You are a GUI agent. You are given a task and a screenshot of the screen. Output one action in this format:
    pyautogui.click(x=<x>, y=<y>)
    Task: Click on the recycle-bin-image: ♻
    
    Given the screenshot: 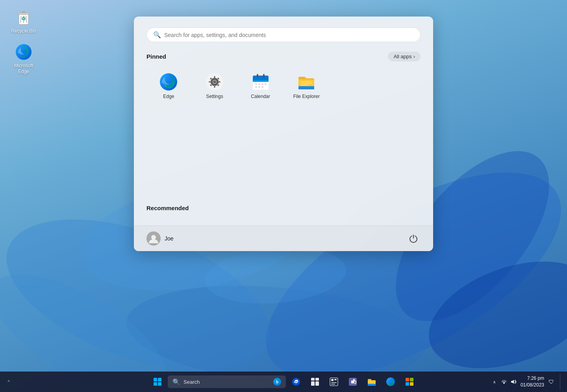 What is the action you would take?
    pyautogui.click(x=24, y=17)
    